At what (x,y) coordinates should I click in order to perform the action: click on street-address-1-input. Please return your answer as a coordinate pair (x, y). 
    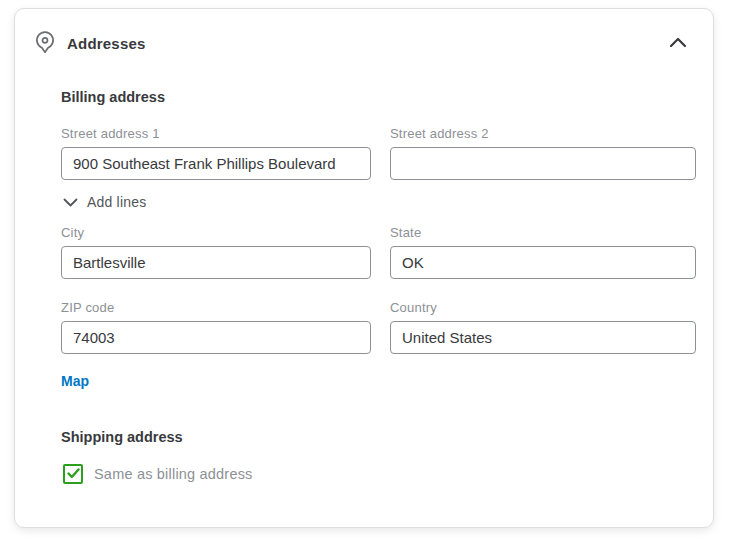
    Looking at the image, I should click on (216, 164).